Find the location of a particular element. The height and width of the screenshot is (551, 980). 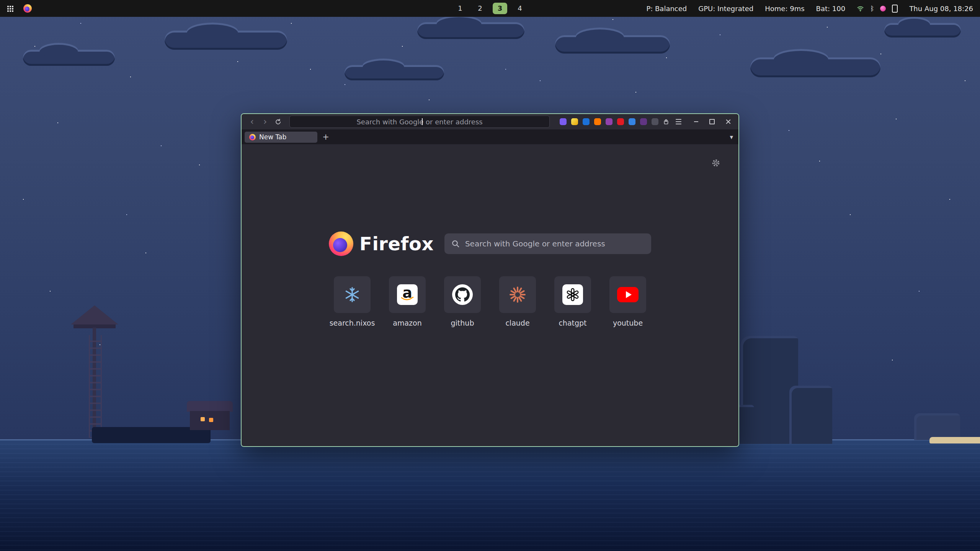

shortcut-label: github is located at coordinates (462, 323).